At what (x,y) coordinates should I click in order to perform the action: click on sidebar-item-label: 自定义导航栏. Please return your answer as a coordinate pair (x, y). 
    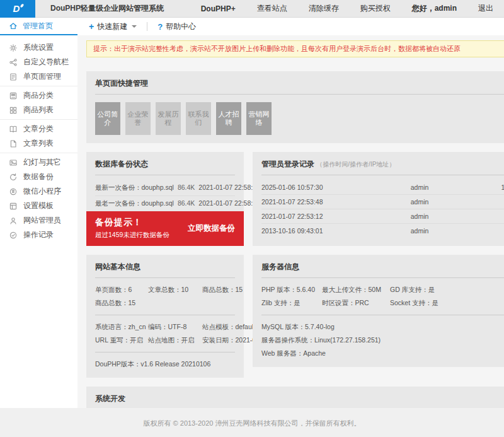
    Looking at the image, I should click on (46, 62).